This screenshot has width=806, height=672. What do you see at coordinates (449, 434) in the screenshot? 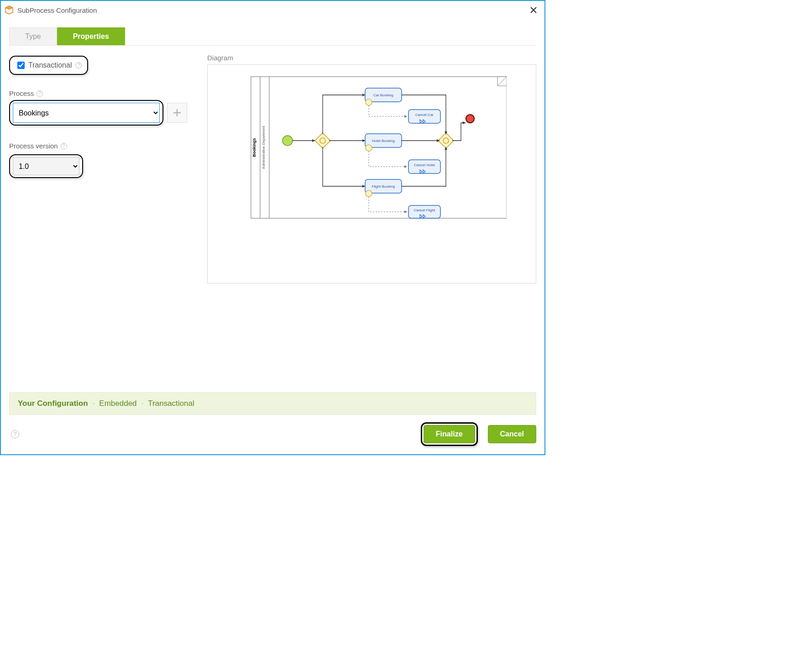
I see `finalize-button: Finalize` at bounding box center [449, 434].